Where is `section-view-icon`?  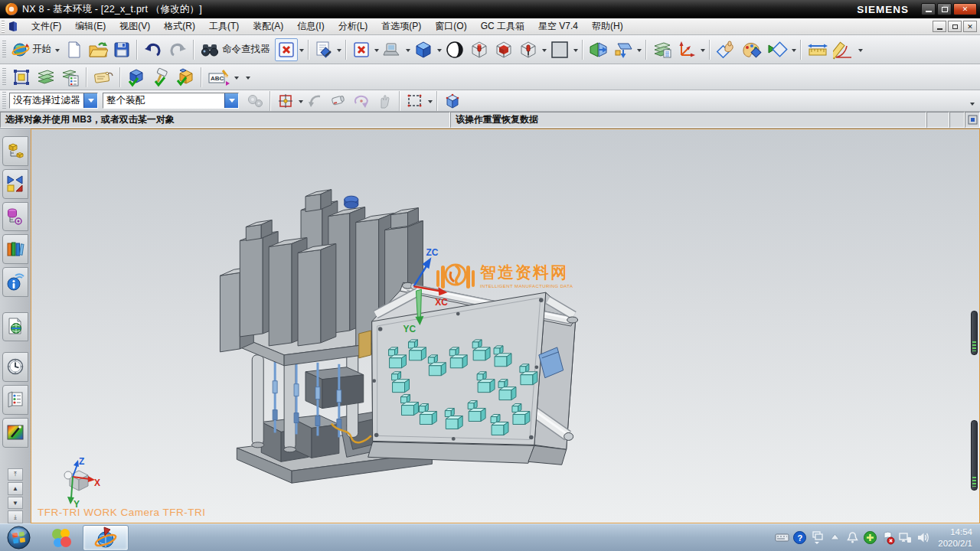
section-view-icon is located at coordinates (599, 50).